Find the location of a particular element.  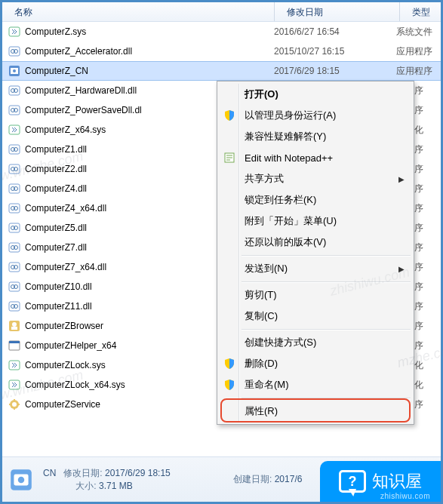

context-menu-label: 共享方式 is located at coordinates (264, 179).